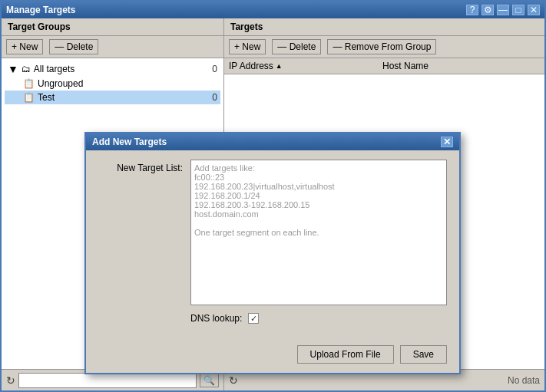  Describe the element at coordinates (384, 28) in the screenshot. I see `right-panel-header: Targets` at that location.